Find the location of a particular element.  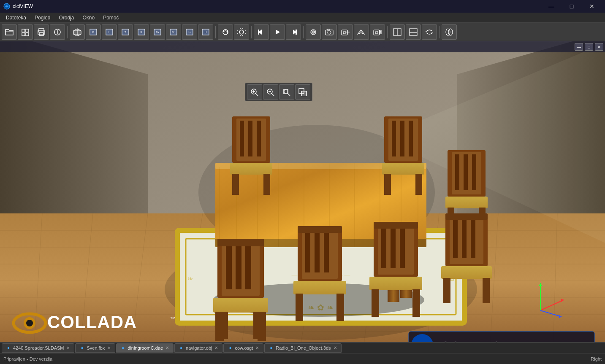

svg-text: ™ is located at coordinates (173, 319).